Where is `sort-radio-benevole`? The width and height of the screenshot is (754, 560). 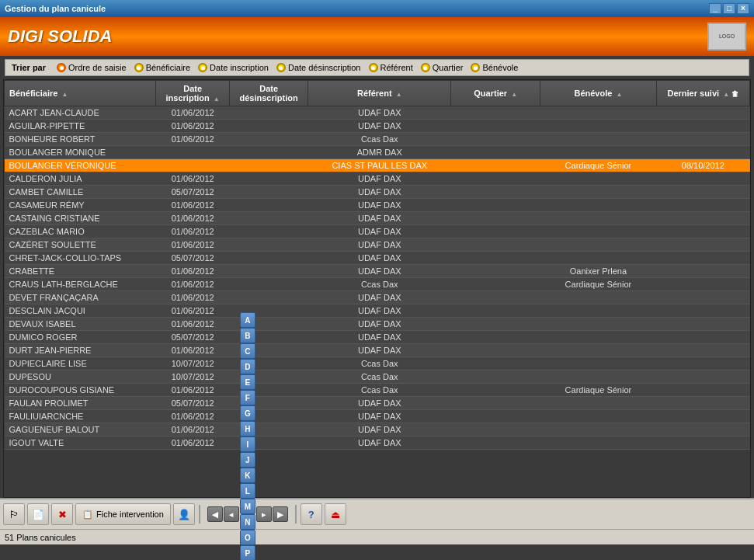 sort-radio-benevole is located at coordinates (475, 68).